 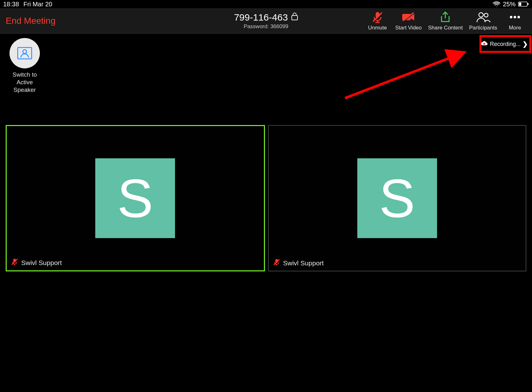 What do you see at coordinates (25, 53) in the screenshot?
I see `view-switch-avatar` at bounding box center [25, 53].